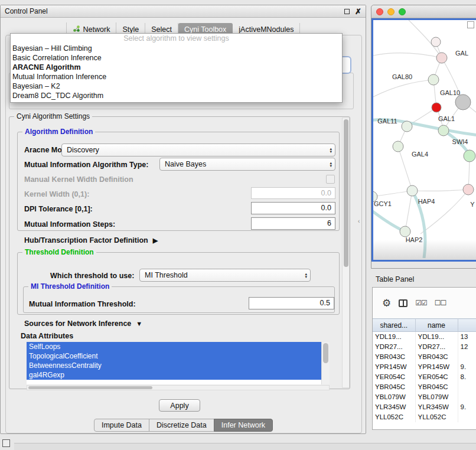 This screenshot has height=450, width=476. I want to click on algorithm-option-mutual-information-inference: Mutual Information Inference, so click(176, 77).